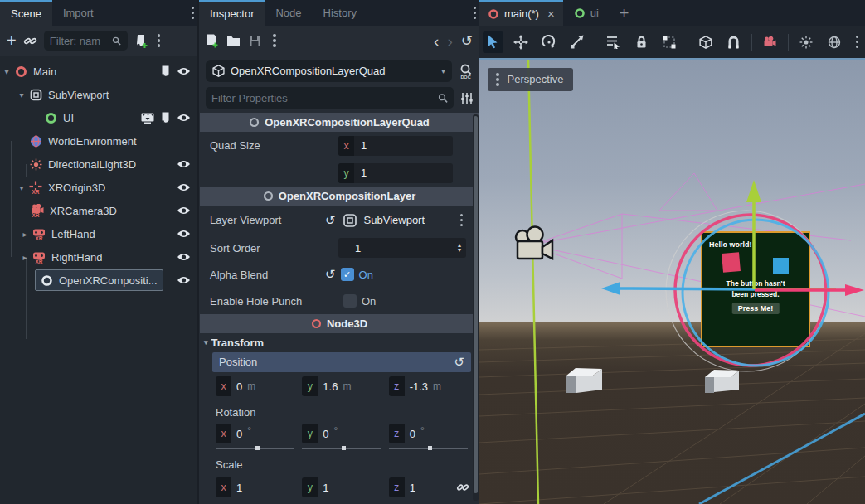  What do you see at coordinates (428, 386) in the screenshot?
I see `position-z-field: z -1.3 m` at bounding box center [428, 386].